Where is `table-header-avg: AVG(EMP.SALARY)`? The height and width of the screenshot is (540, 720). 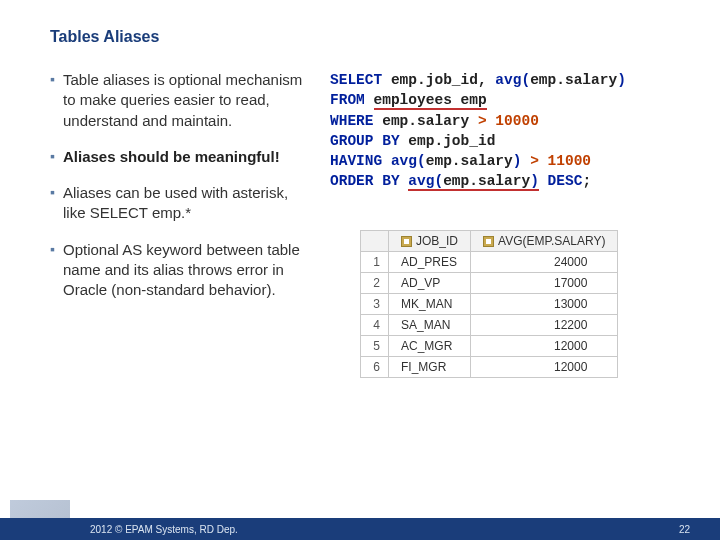
table-header-avg: AVG(EMP.SALARY) is located at coordinates (544, 240).